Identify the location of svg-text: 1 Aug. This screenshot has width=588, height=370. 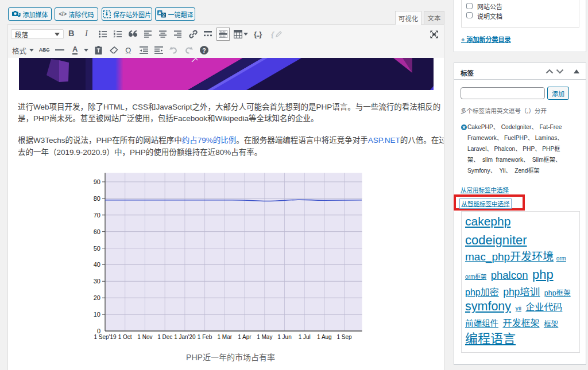
(324, 337).